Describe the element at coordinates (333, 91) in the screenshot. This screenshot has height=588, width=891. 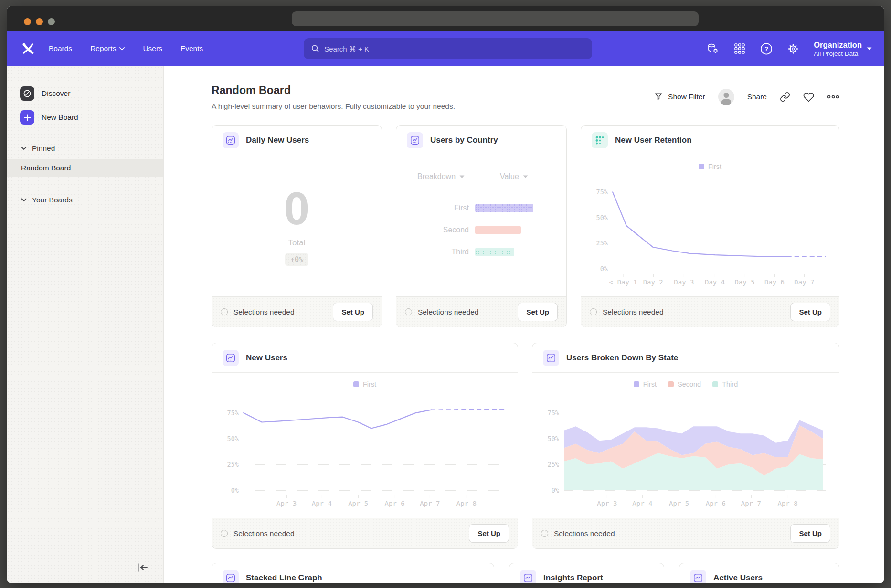
I see `page-title: Random Board` at that location.